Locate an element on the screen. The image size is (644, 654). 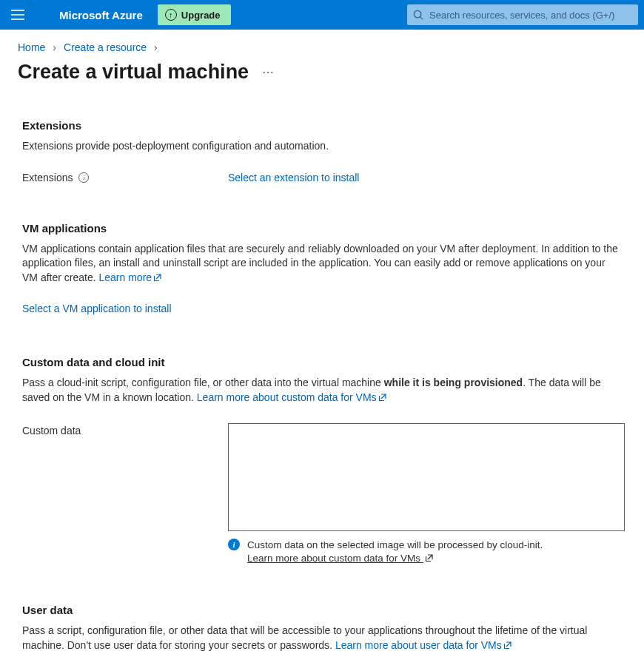
extensions-desc: Extensions provide post-deployment confi… is located at coordinates (322, 146).